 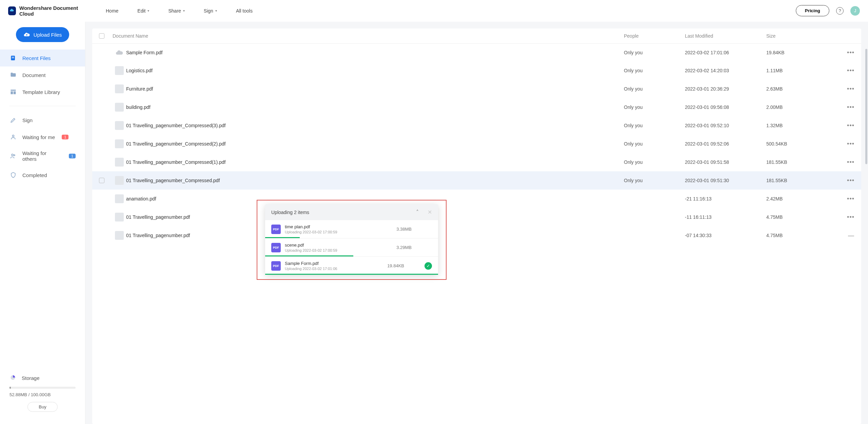 I want to click on file-name: 01 Travelling_pagenumber_Compressed(2).p…, so click(x=375, y=144).